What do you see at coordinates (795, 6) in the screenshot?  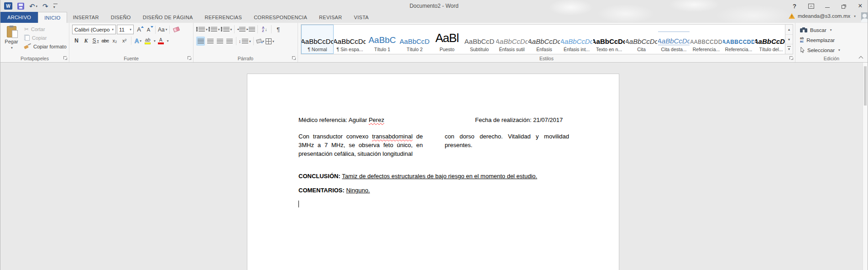 I see `help-button: ?` at bounding box center [795, 6].